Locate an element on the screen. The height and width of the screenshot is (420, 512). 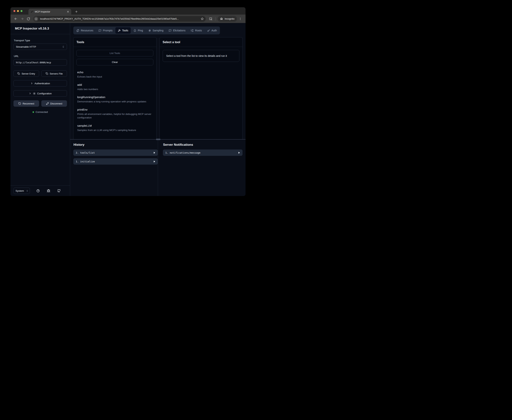
tool-list-item: add Adds two numbers is located at coordinates (115, 87).